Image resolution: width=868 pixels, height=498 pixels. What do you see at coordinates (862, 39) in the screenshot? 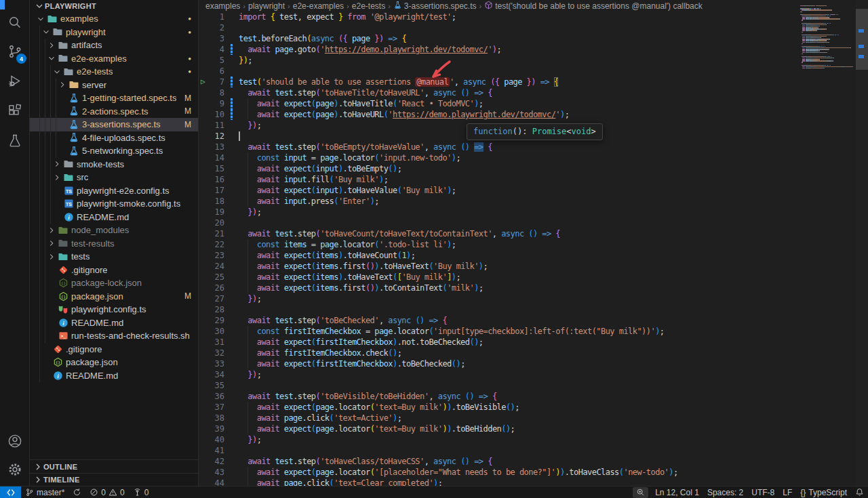
I see `scrollbar-thumb` at bounding box center [862, 39].